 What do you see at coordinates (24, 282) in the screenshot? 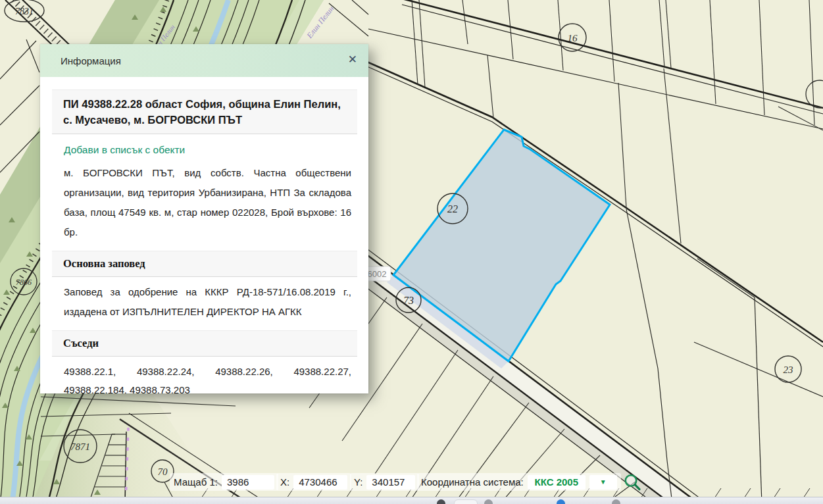
I see `svg-text: 7866` at bounding box center [24, 282].